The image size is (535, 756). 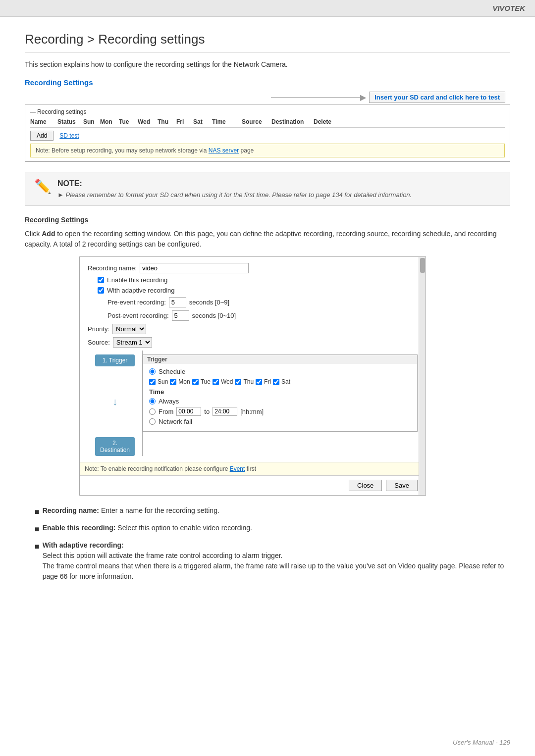 What do you see at coordinates (292, 122) in the screenshot?
I see `col-destination: Destination` at bounding box center [292, 122].